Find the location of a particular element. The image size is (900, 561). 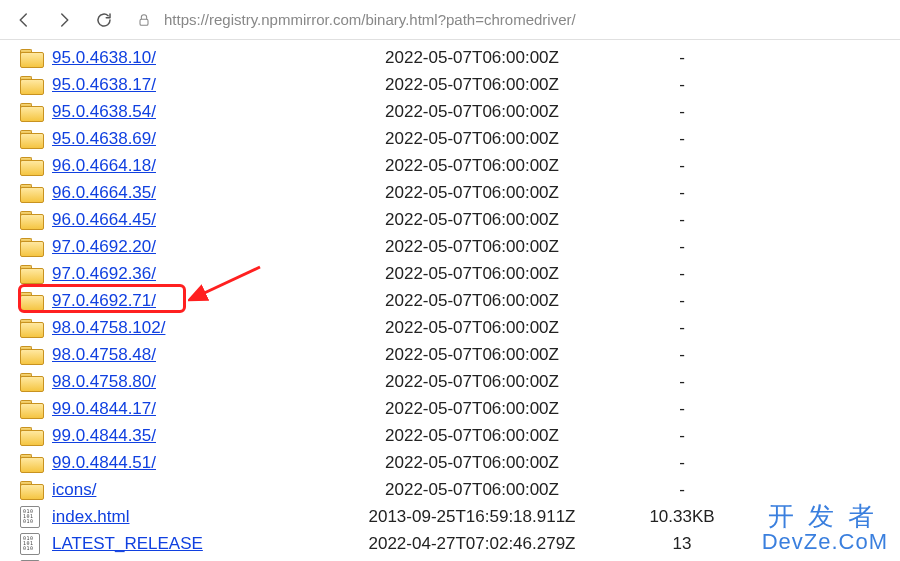

listing-row: 97.0.4692.20/2022-05-07T06:00:00Z- is located at coordinates (458, 246).